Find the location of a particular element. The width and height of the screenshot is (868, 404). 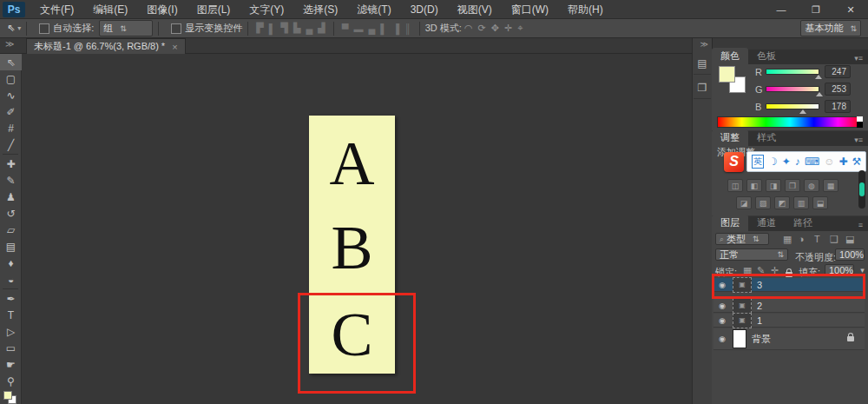

layer-2-thumbnail: ▣ is located at coordinates (742, 306).